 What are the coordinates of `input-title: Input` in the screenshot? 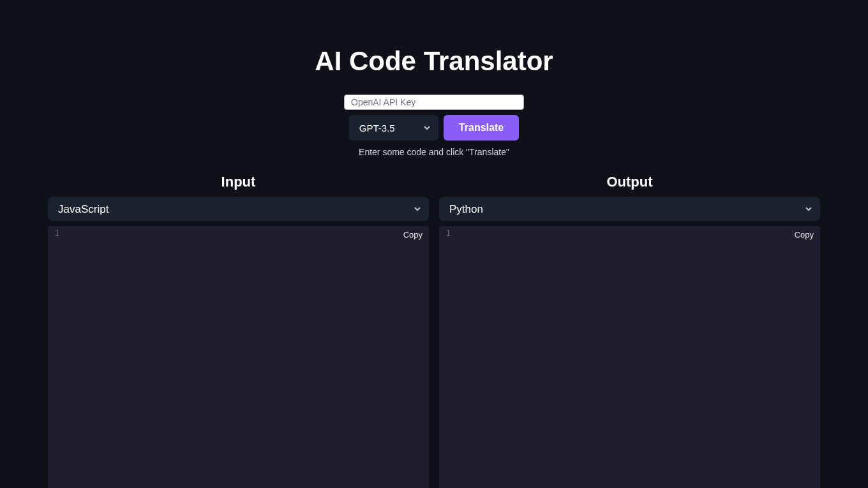 It's located at (239, 182).